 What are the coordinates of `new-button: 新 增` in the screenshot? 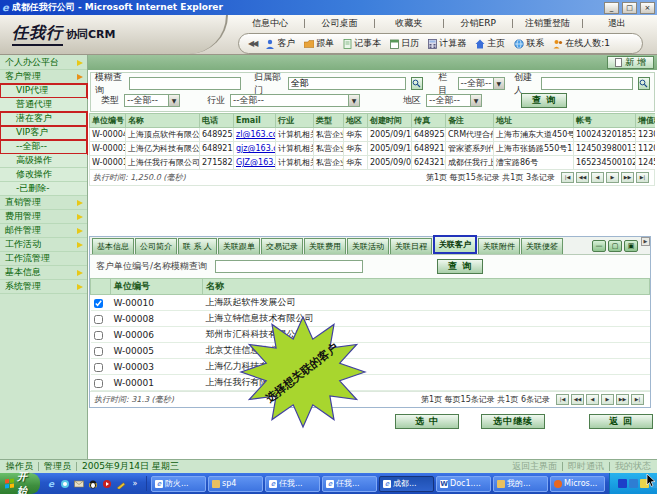 It's located at (630, 62).